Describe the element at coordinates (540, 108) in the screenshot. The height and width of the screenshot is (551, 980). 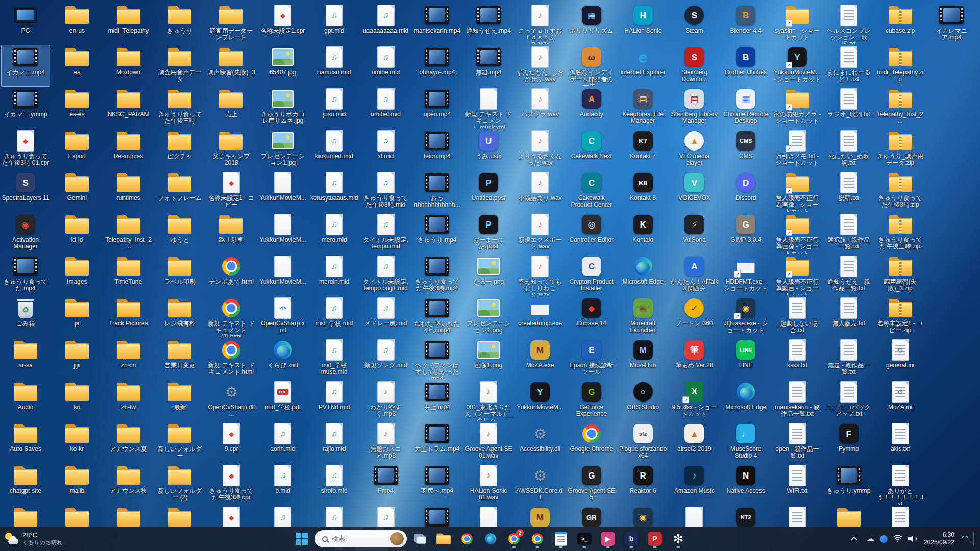
I see `desktop-icon: ♪パズドラ.wav` at that location.